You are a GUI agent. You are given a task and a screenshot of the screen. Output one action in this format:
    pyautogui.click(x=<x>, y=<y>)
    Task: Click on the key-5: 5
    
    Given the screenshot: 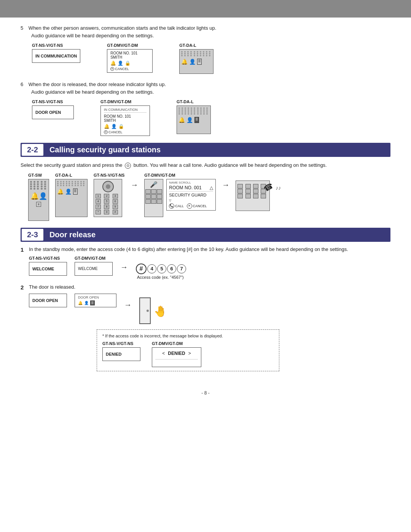 What is the action you would take?
    pyautogui.click(x=162, y=269)
    